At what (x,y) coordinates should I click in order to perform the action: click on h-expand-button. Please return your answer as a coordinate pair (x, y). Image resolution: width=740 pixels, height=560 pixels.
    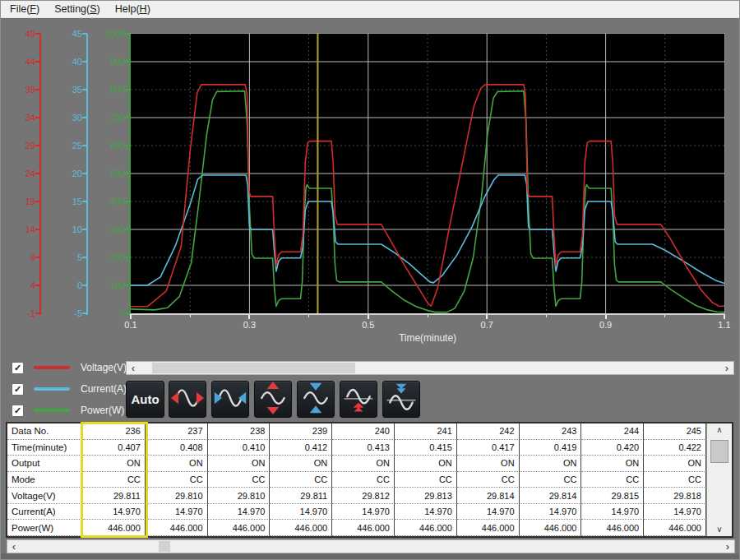
    Looking at the image, I should click on (187, 400).